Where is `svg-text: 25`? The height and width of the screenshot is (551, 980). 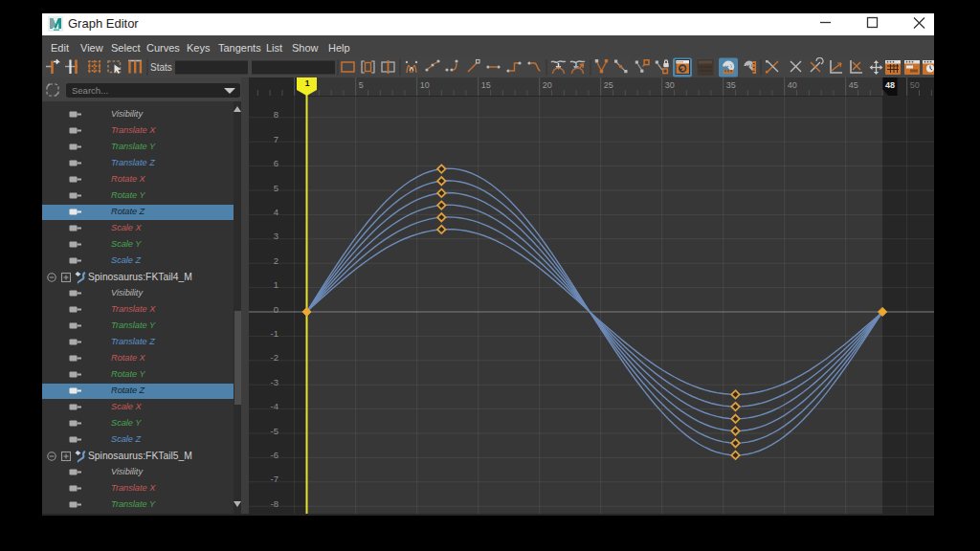
svg-text: 25 is located at coordinates (609, 85).